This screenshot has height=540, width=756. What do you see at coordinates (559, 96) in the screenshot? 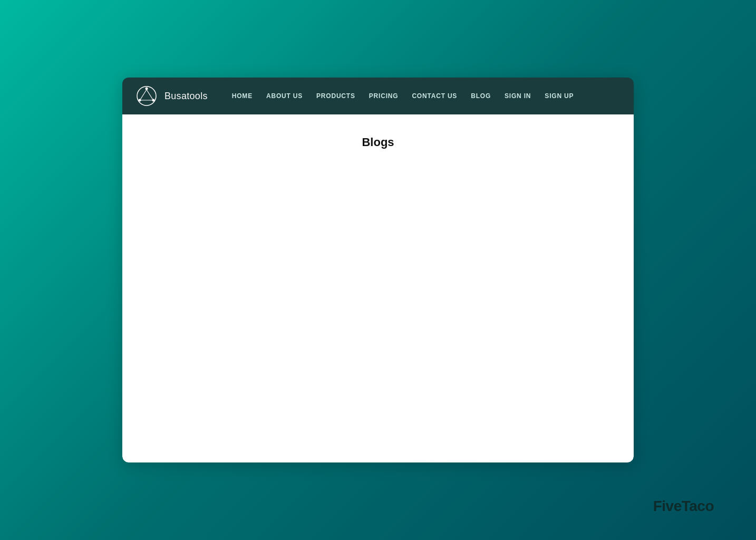
I see `nav-sign-up: SIGN UP` at bounding box center [559, 96].